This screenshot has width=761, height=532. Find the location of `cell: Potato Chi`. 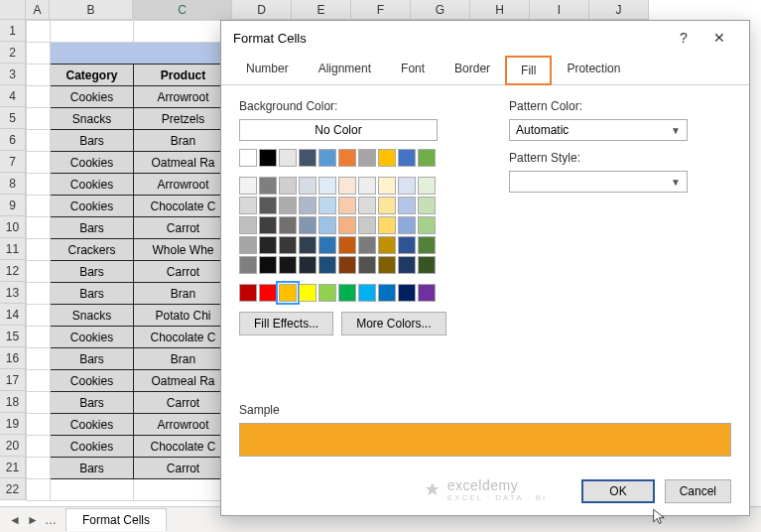

cell: Potato Chi is located at coordinates (184, 316).